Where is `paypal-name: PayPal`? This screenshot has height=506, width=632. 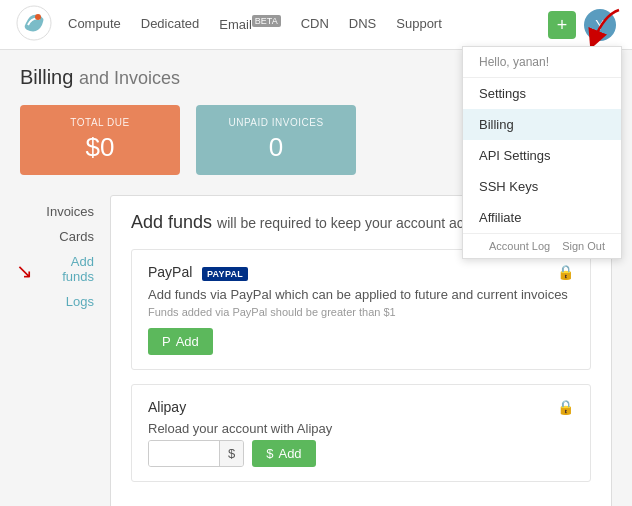
paypal-name: PayPal is located at coordinates (170, 272).